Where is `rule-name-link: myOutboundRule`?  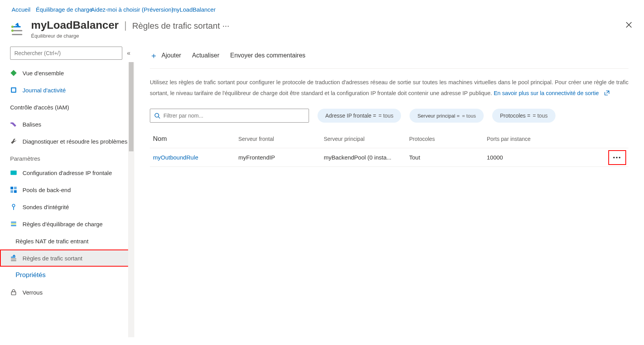
rule-name-link: myOutboundRule is located at coordinates (196, 158).